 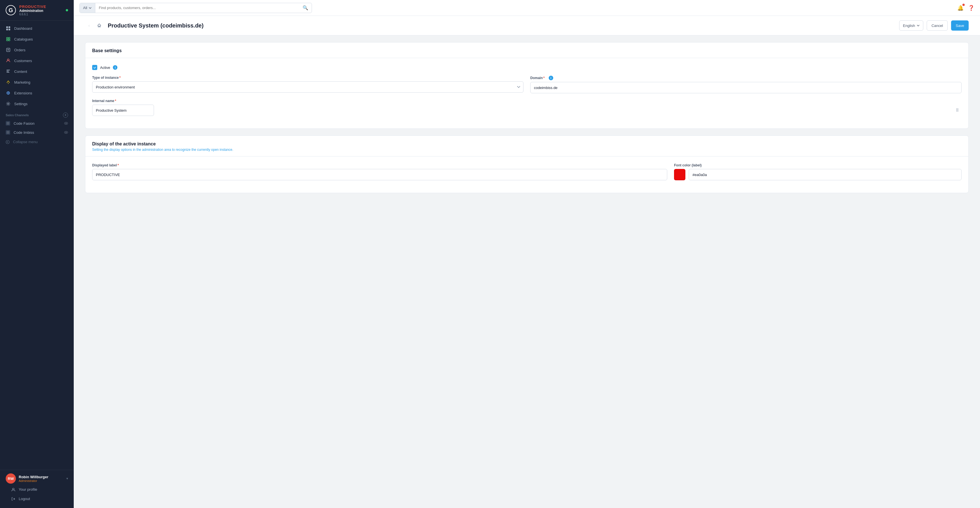 What do you see at coordinates (115, 67) in the screenshot?
I see `active-info-icon: i` at bounding box center [115, 67].